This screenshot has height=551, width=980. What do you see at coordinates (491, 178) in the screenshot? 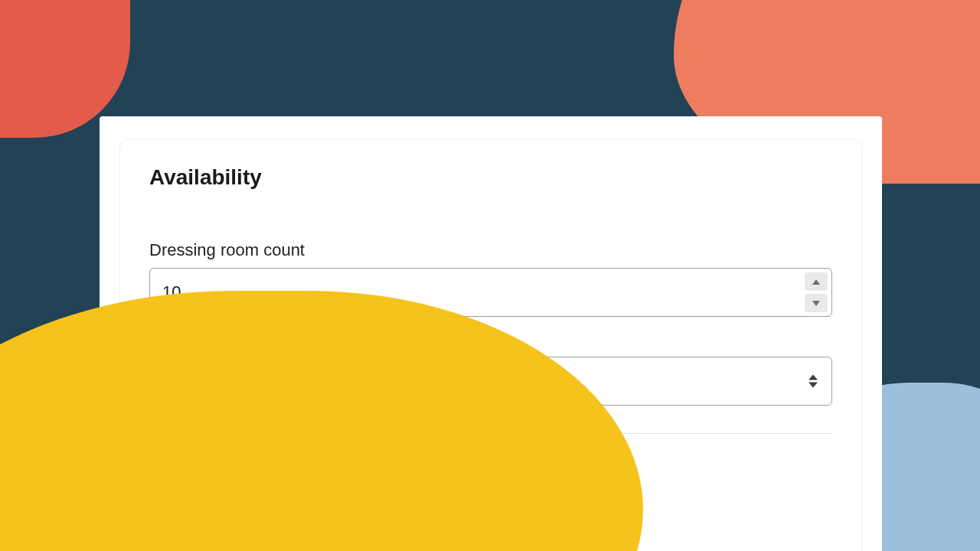
I see `section-title: Availability` at bounding box center [491, 178].